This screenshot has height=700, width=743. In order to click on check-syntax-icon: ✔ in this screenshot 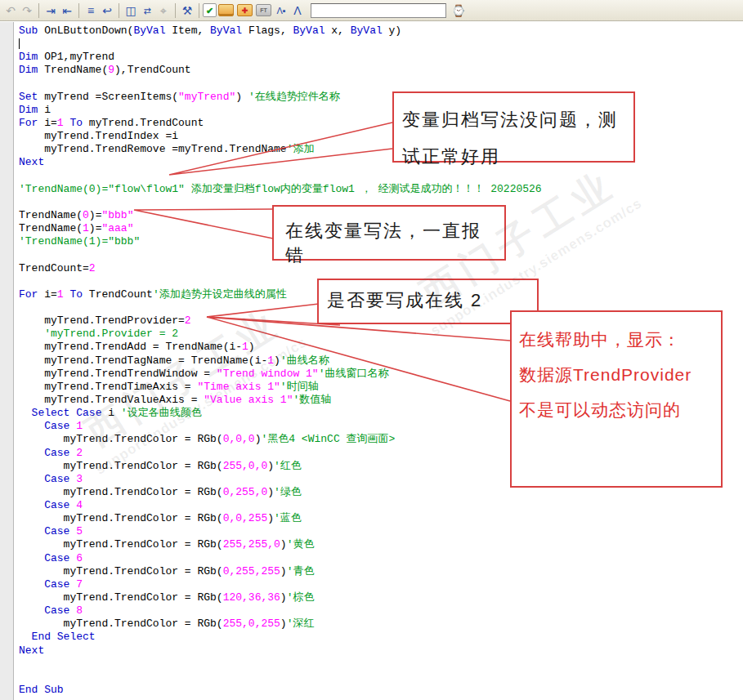, I will do `click(209, 10)`.